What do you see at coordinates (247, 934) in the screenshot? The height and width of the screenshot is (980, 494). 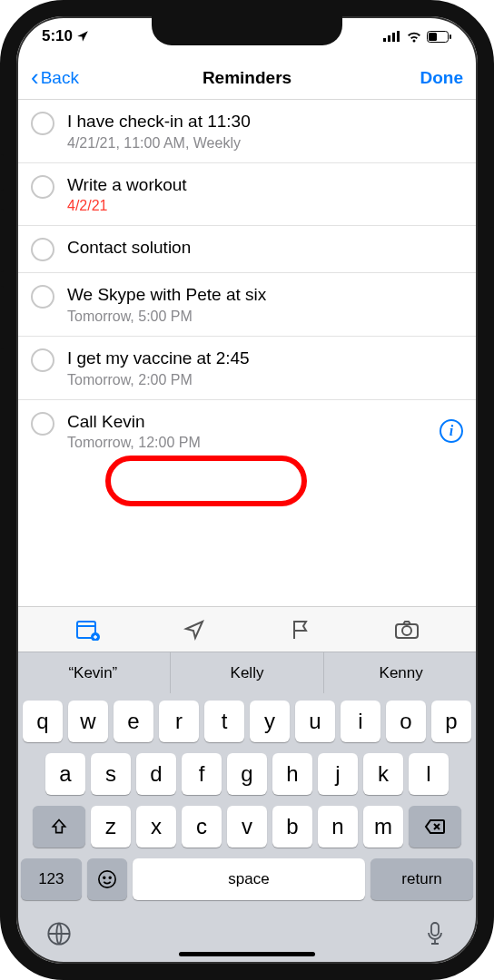 I see `keyboard-bottom` at bounding box center [247, 934].